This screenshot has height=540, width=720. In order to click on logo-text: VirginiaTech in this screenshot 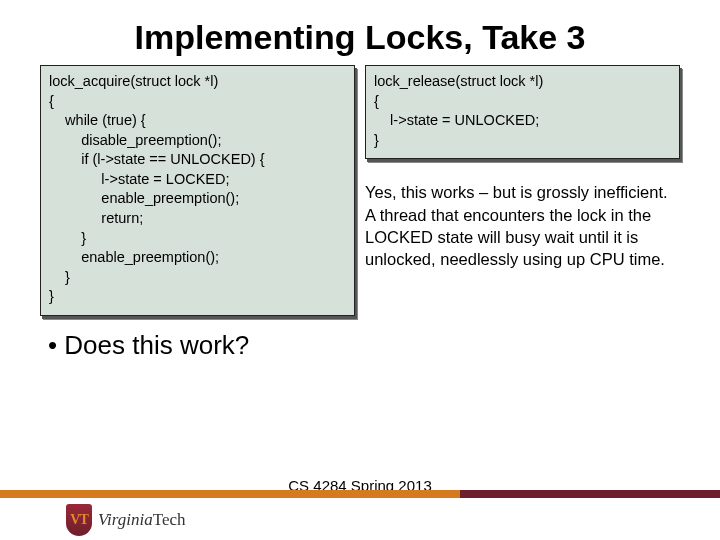, I will do `click(142, 520)`.